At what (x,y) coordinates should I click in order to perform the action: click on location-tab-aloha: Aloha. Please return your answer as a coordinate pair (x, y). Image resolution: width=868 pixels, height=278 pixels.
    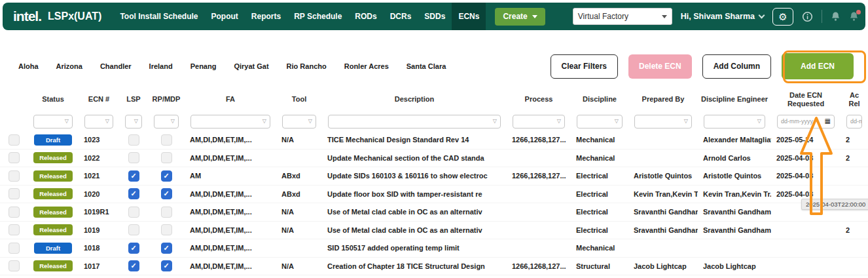
    Looking at the image, I should click on (29, 66).